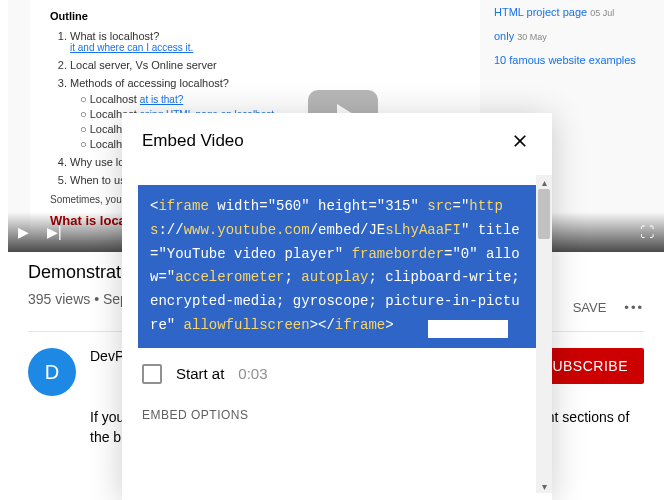 The image size is (672, 500). Describe the element at coordinates (574, 36) in the screenshot. I see `recommended-sidebar: HTML project page 05 Jul only 30 May 10 …` at that location.